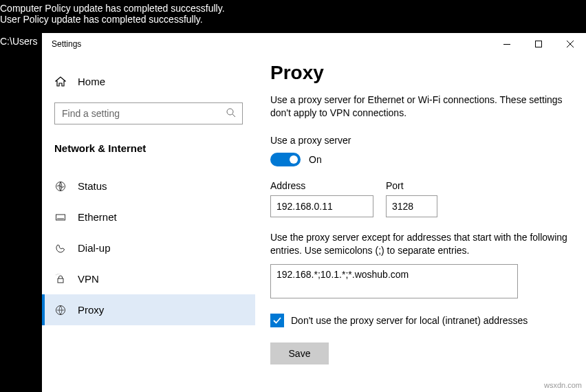 The height and width of the screenshot is (392, 586). Describe the element at coordinates (91, 81) in the screenshot. I see `home-label: Home` at that location.